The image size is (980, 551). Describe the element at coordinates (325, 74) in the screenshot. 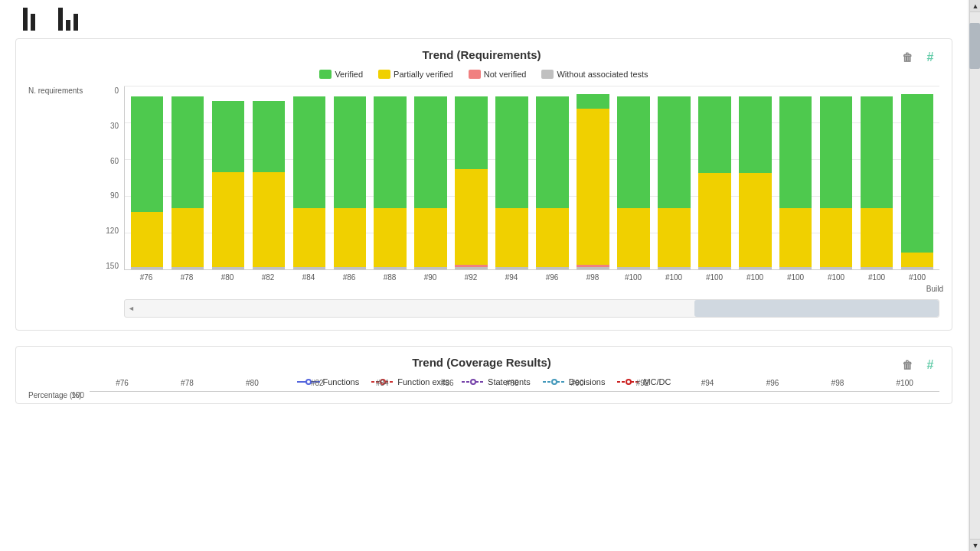

I see `legend-color-verified` at that location.